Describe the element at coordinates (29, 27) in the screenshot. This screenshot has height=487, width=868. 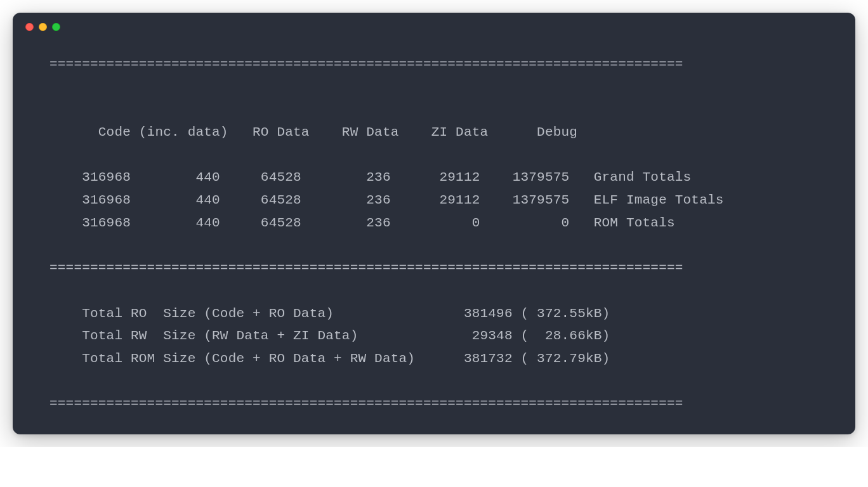
I see `close-icon` at that location.